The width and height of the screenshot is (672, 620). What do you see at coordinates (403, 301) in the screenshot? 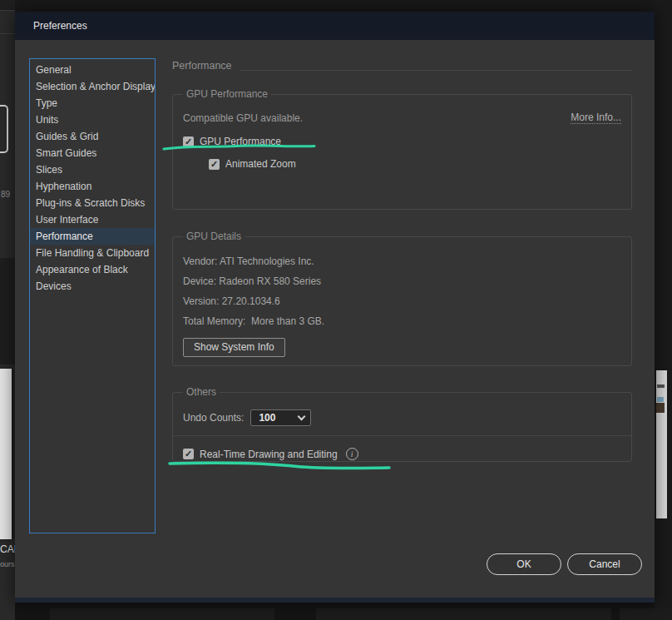
I see `gpu-version-text: Version: 27.20.1034.6` at bounding box center [403, 301].